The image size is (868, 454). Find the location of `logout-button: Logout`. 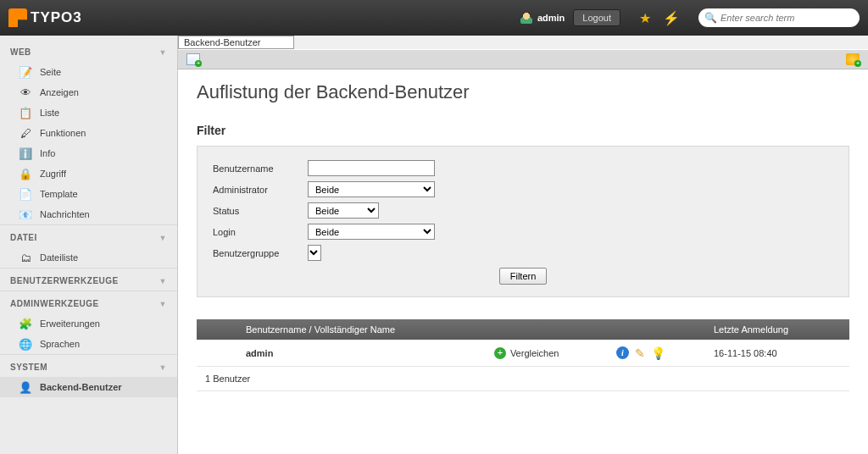

logout-button: Logout is located at coordinates (597, 18).